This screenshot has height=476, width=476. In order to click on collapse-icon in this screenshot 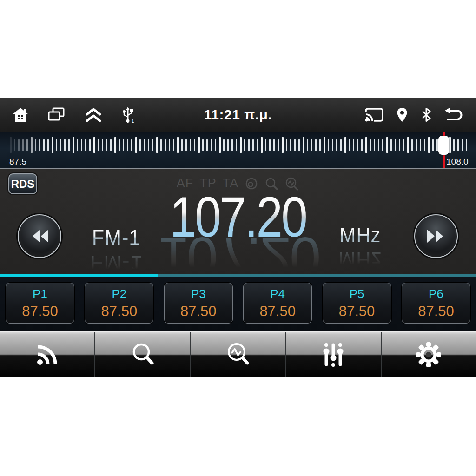, I will do `click(93, 115)`.